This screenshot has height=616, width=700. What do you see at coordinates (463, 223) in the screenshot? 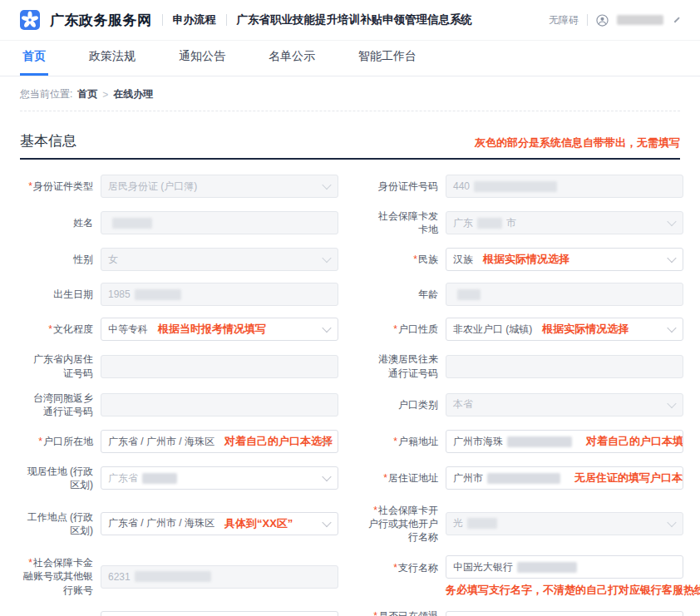
I see `field-value: 广东` at bounding box center [463, 223].